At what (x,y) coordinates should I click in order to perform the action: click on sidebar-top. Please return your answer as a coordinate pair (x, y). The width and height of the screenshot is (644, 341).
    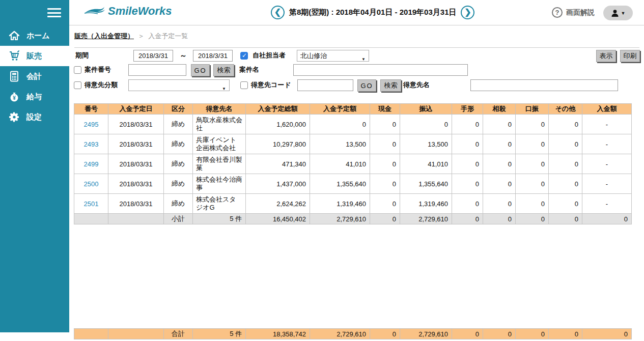
    Looking at the image, I should click on (35, 13).